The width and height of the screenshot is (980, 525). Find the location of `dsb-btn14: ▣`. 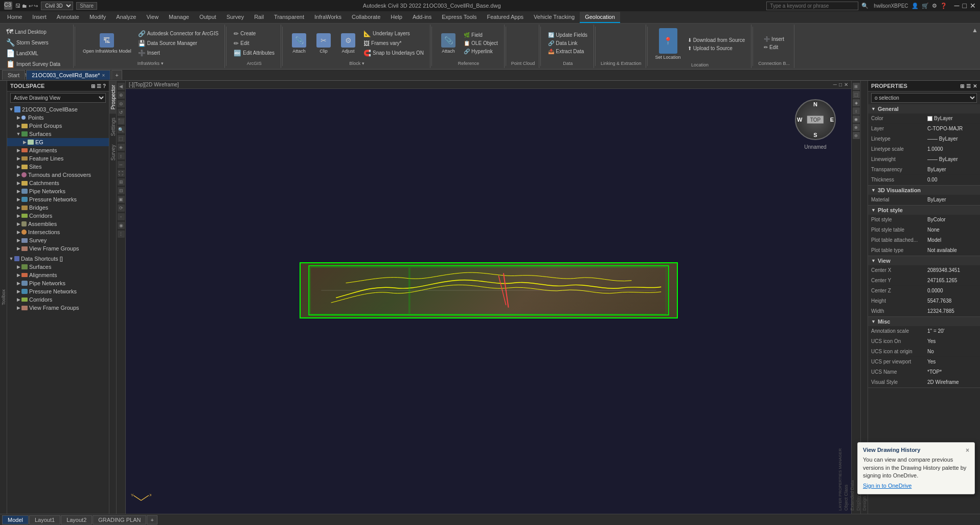

dsb-btn14: ▣ is located at coordinates (121, 199).